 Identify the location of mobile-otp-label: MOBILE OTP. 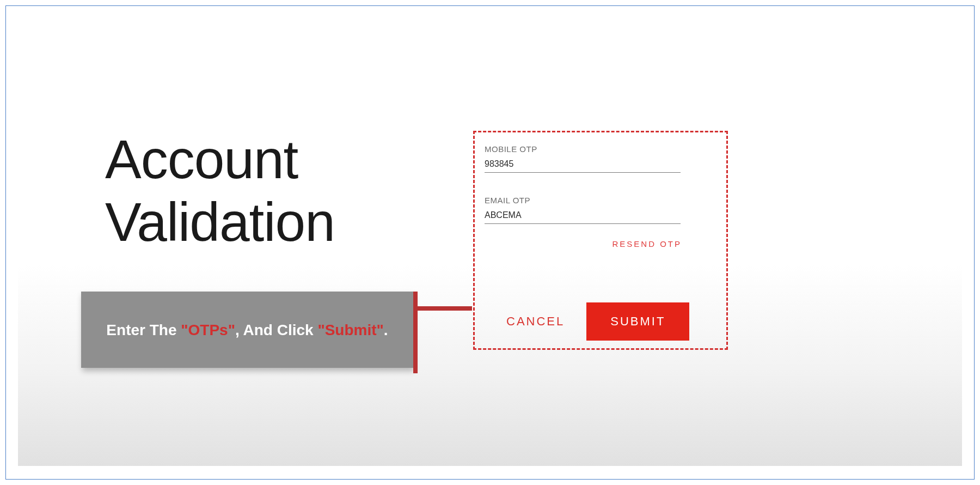
(601, 149).